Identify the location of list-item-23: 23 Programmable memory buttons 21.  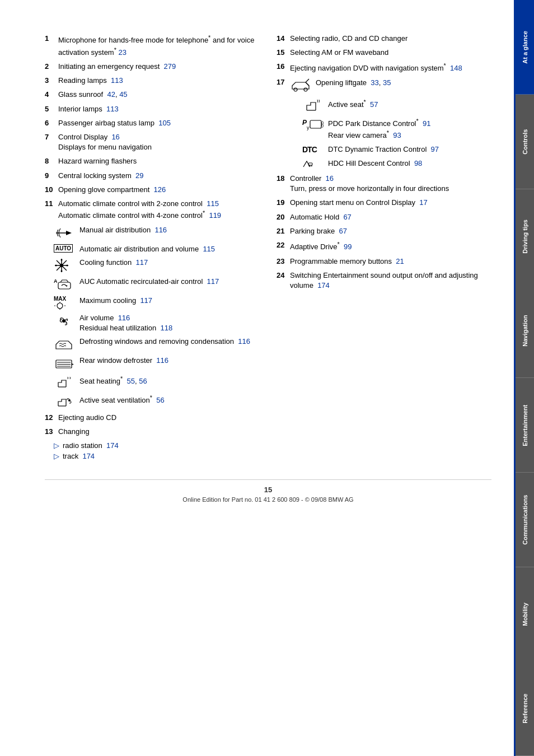
(384, 262).